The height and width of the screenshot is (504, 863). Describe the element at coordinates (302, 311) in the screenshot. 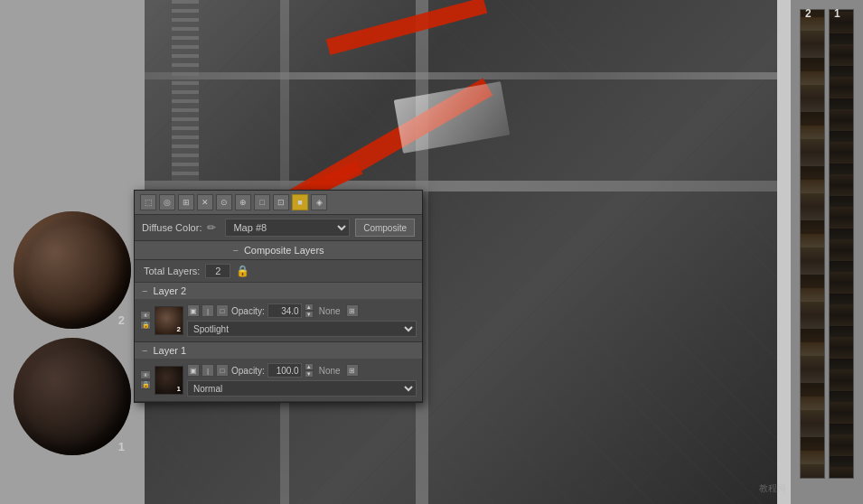

I see `layer-2-top-row: ▣ | □ Opacity: ▲ ▼ None ⊞` at that location.